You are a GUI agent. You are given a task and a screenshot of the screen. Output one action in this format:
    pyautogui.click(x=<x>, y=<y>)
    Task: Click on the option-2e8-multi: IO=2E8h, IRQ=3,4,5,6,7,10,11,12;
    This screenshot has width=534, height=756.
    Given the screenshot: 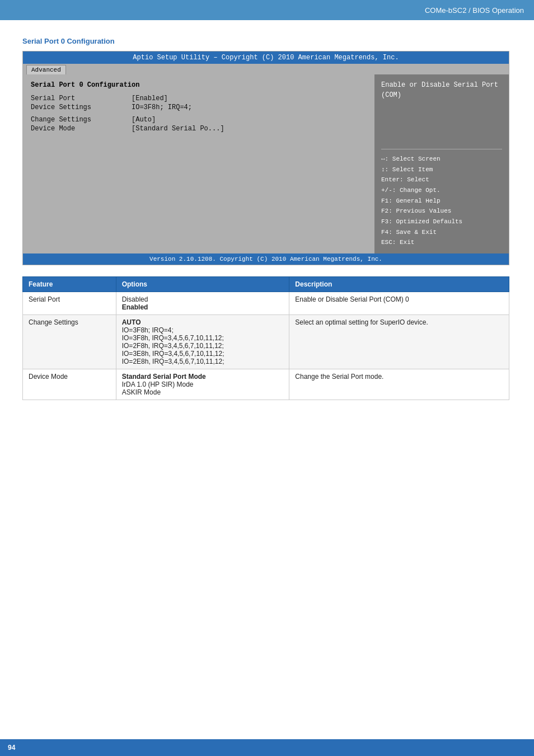 What is the action you would take?
    pyautogui.click(x=203, y=361)
    